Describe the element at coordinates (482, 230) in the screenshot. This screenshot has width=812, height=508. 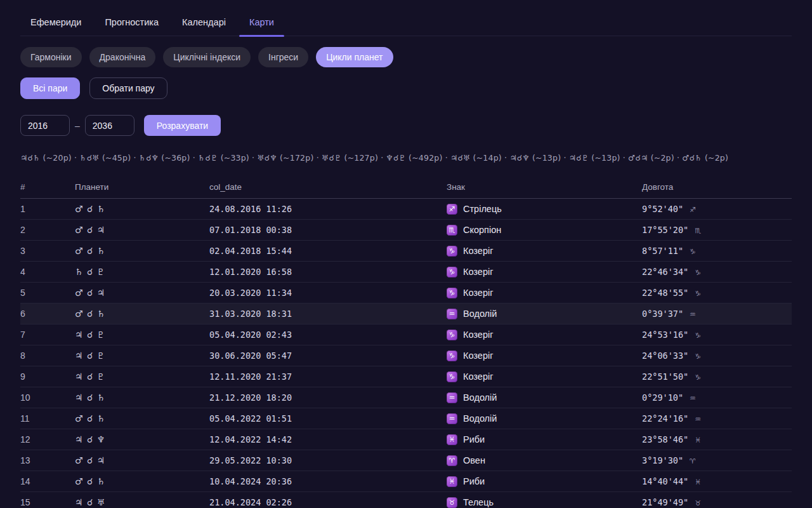
I see `zodiac-sign-name: Скорпіон` at that location.